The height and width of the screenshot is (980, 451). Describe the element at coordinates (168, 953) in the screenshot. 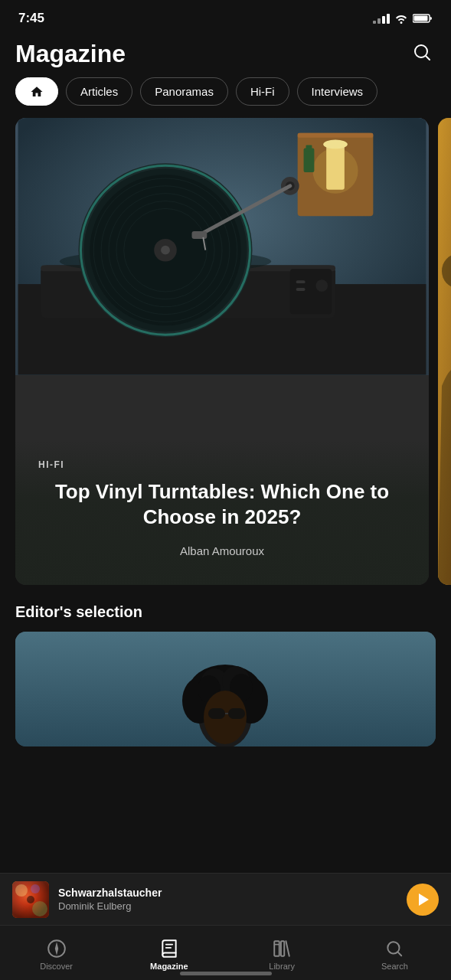

I see `nav-item-magazine: Magazine` at that location.